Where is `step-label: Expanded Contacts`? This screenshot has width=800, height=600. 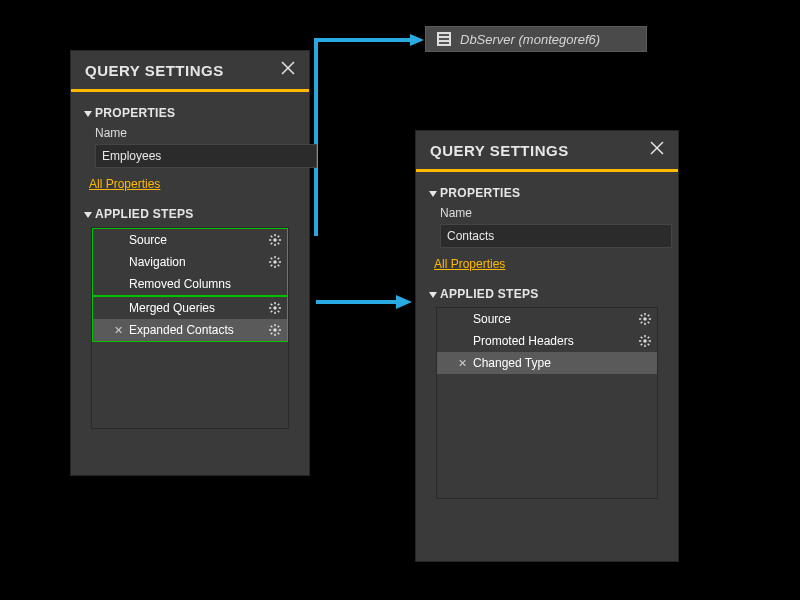 step-label: Expanded Contacts is located at coordinates (182, 330).